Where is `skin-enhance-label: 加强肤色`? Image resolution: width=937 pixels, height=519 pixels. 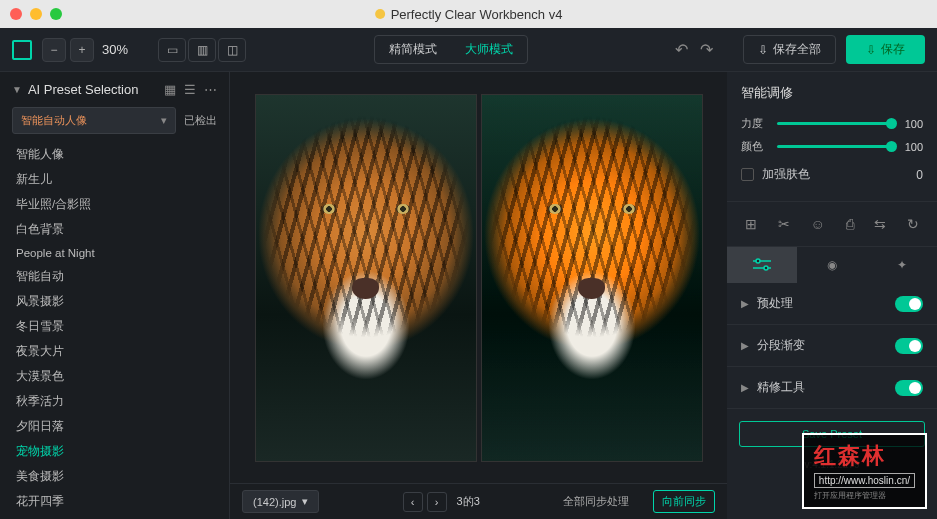 skin-enhance-label: 加强肤色 is located at coordinates (786, 174).